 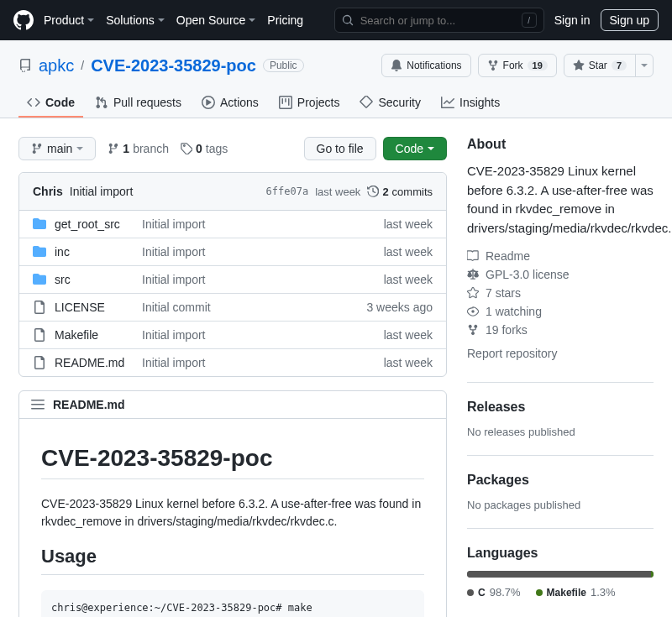 I want to click on file-name: src, so click(x=87, y=280).